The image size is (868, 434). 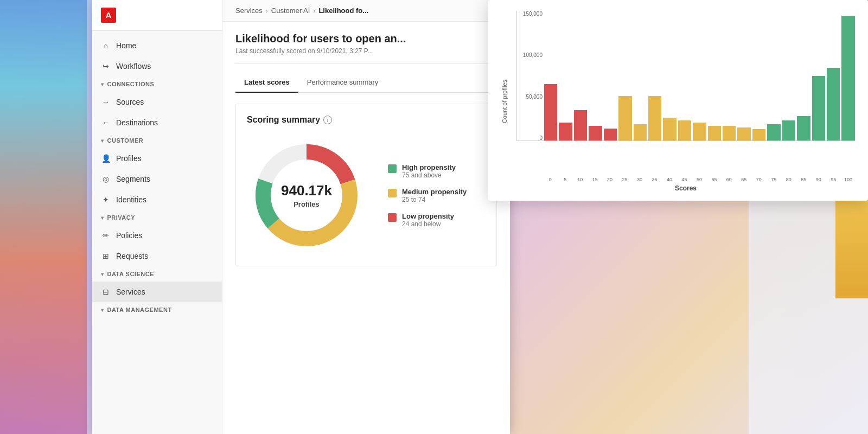 I want to click on y-axis-label: Count of profiles, so click(x=505, y=101).